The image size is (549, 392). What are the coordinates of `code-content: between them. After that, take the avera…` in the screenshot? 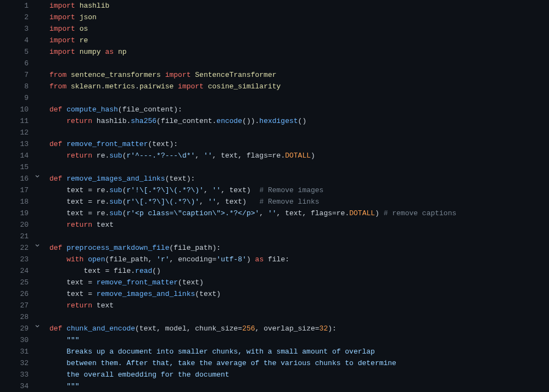 It's located at (296, 363).